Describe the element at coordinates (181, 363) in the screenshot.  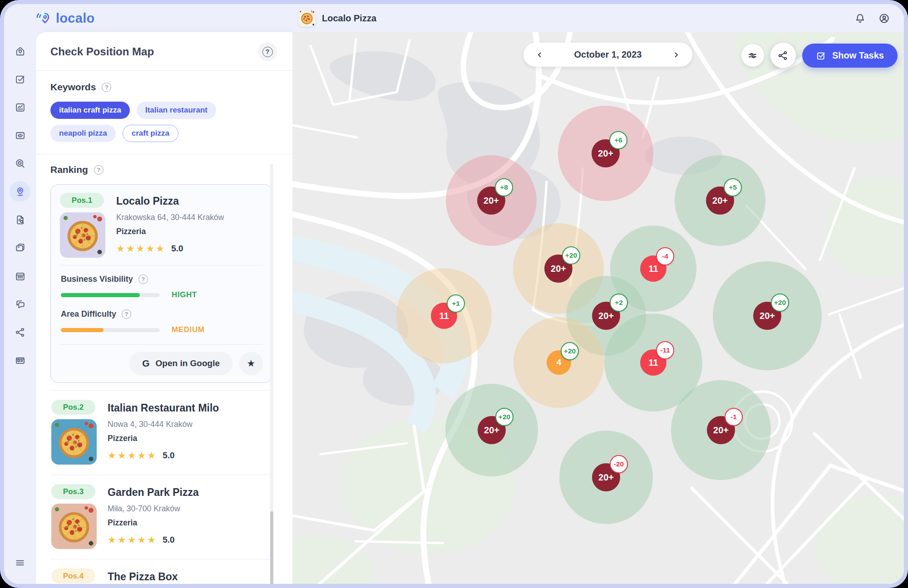
I see `open-in-google-button: GOpen in Google` at that location.